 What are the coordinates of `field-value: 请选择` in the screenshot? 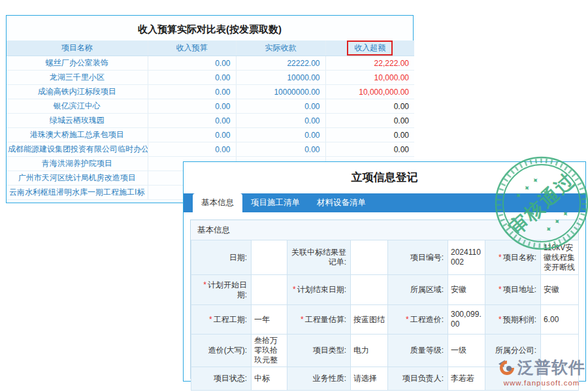 It's located at (370, 379).